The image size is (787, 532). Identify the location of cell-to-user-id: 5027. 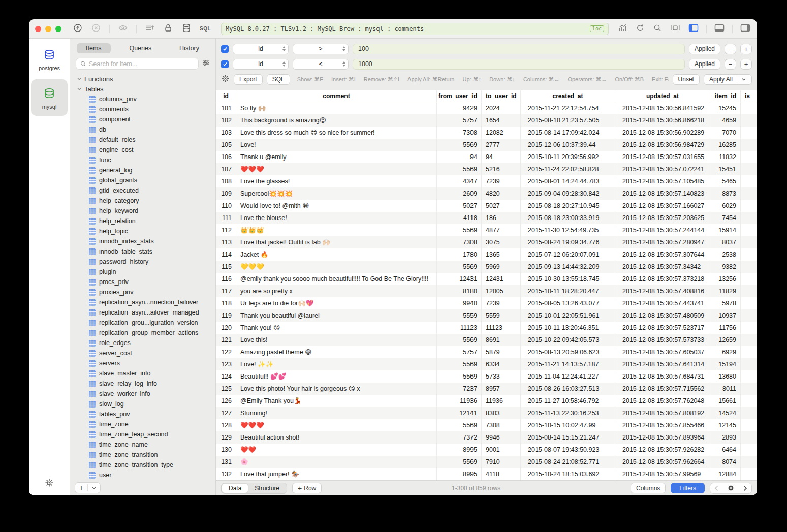
(501, 206).